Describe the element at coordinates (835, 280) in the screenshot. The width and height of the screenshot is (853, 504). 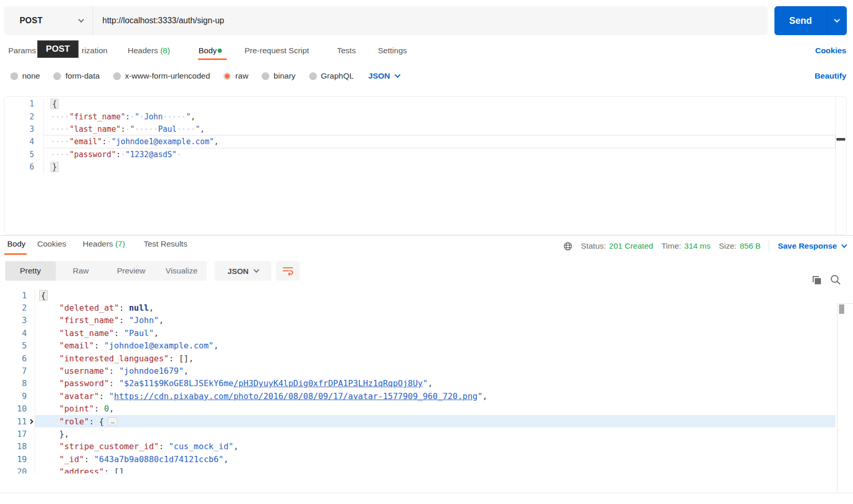
I see `search-icon` at that location.